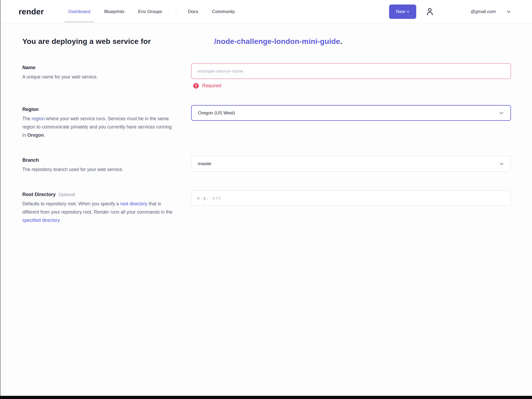 This screenshot has width=532, height=399. I want to click on nav-item-dashboard: Dashboard, so click(79, 12).